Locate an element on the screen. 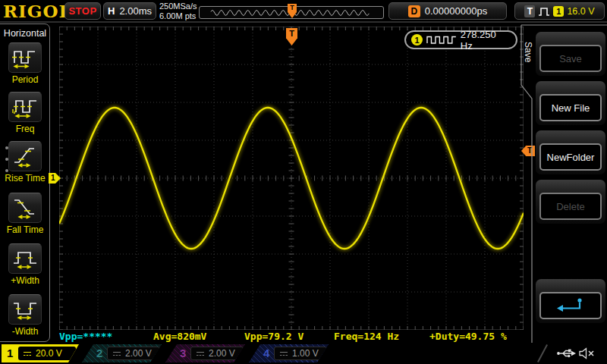 The image size is (607, 364). channel-scale: 20.0 V is located at coordinates (49, 353).